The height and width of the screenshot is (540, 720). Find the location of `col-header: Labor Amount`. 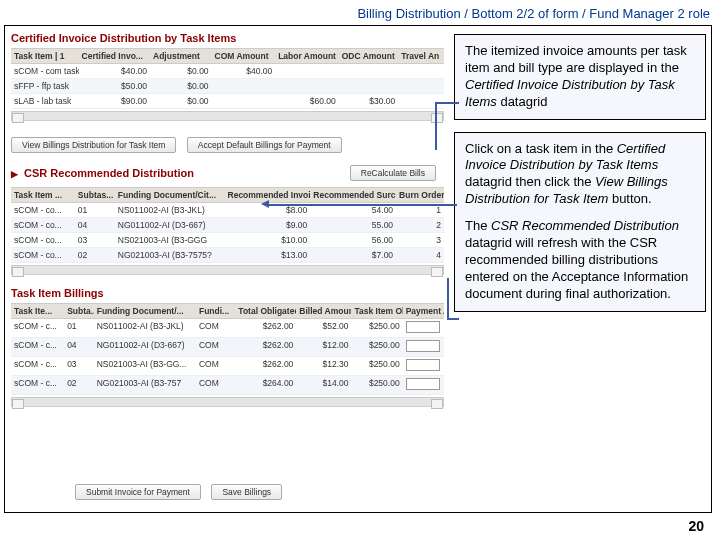

col-header: Labor Amount is located at coordinates (307, 56).